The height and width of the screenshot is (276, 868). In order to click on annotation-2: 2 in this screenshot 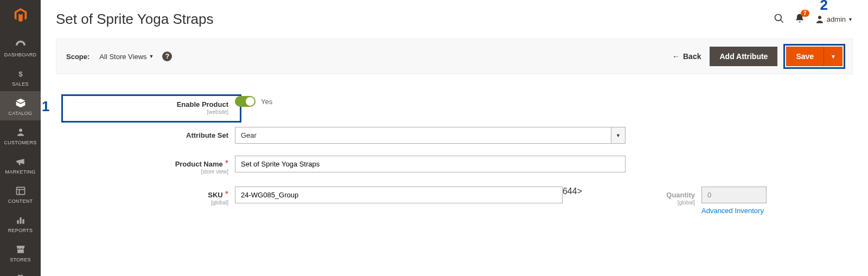, I will do `click(824, 7)`.